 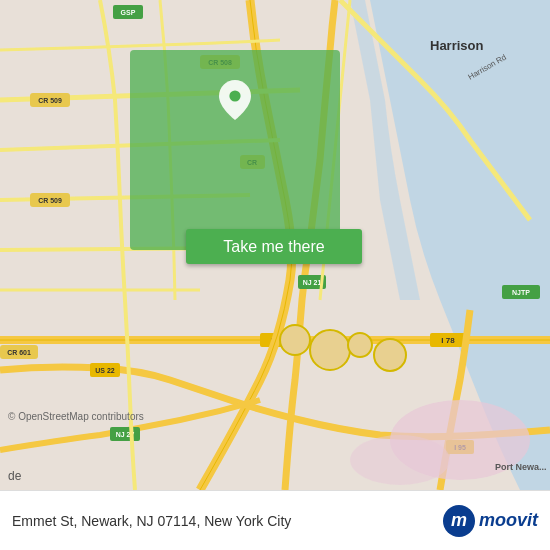 I want to click on svg-text: Harrison, so click(x=457, y=46).